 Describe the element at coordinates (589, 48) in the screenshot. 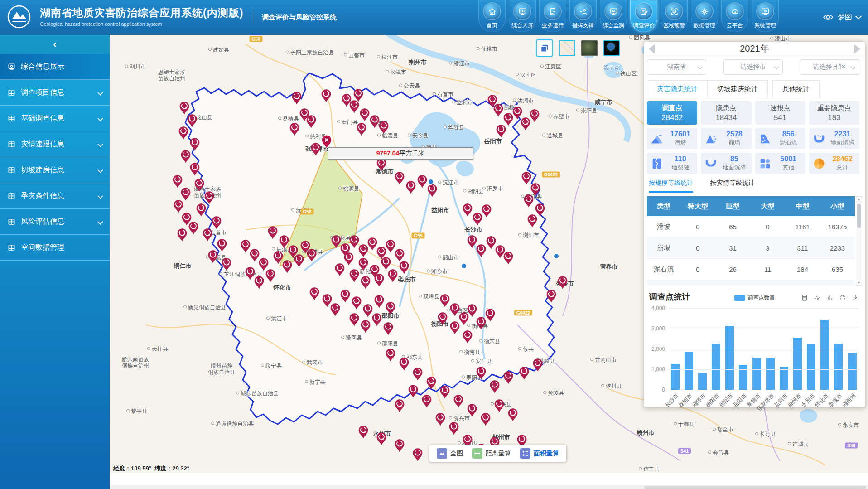

I see `satellite-map-thumbnail` at that location.